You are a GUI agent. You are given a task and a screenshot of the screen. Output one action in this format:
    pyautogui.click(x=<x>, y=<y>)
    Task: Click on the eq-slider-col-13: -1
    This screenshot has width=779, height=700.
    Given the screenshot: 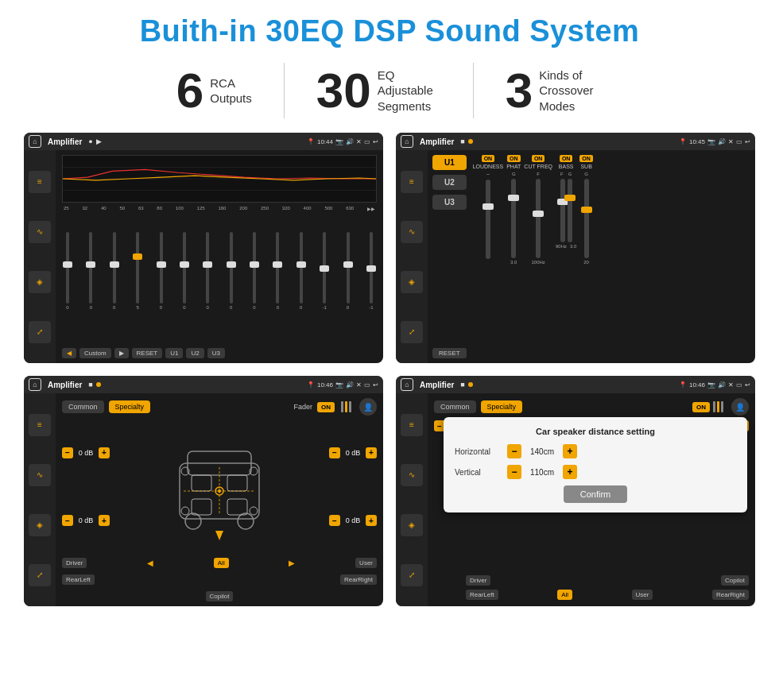 What is the action you would take?
    pyautogui.click(x=371, y=271)
    